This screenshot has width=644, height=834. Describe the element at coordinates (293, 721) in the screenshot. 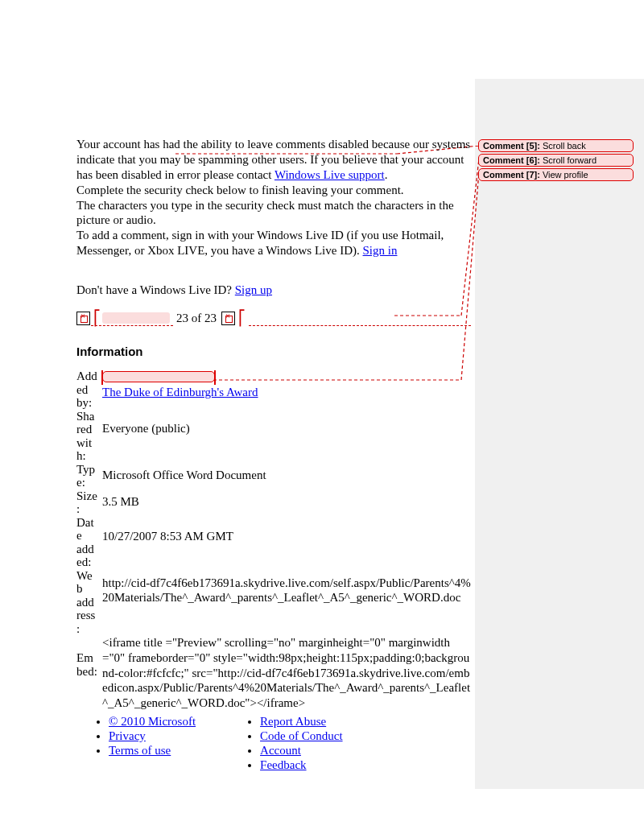

I see `footer-report-abuse-link: Report Abuse` at that location.